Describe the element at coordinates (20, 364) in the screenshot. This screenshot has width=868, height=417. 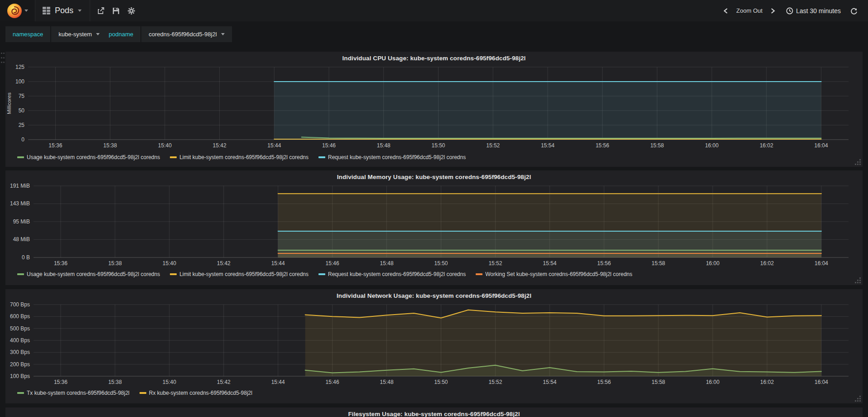
I see `y-tick-label: 200 Bps` at that location.